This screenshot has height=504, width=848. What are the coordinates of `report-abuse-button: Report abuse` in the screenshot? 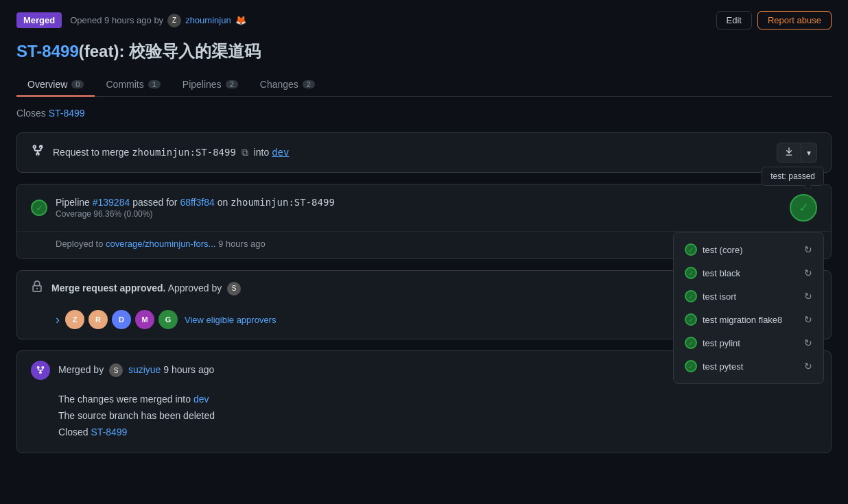 It's located at (794, 21).